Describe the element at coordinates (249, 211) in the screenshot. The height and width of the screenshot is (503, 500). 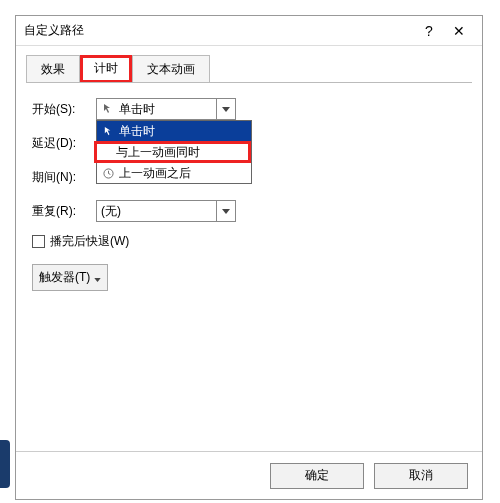
I see `repeat-row: 重复(R): (无)` at that location.